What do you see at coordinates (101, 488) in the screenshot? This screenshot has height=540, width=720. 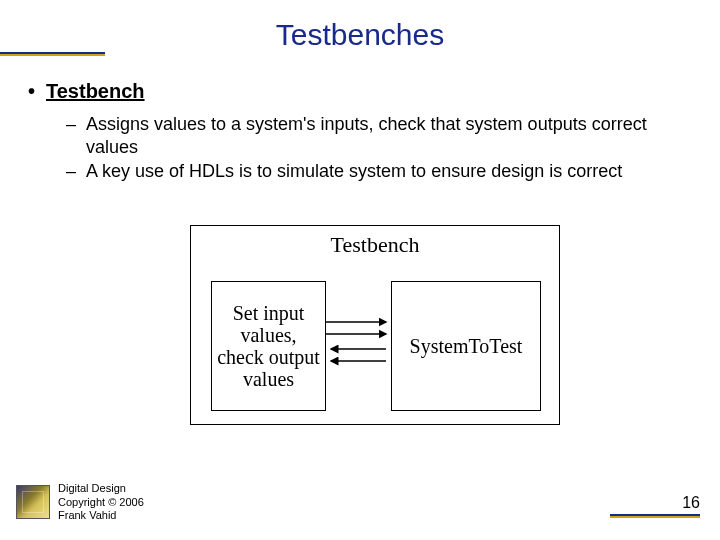 I see `footer-line: Digital Design` at bounding box center [101, 488].